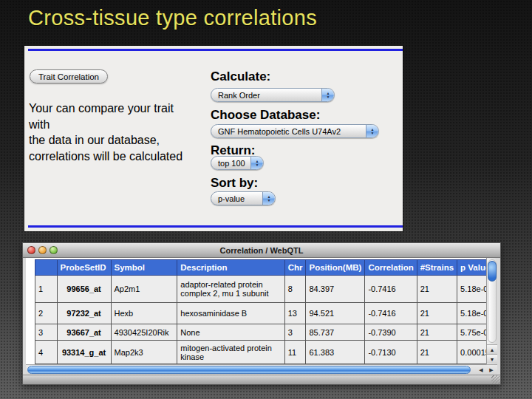 The width and height of the screenshot is (532, 399). I want to click on zoom-button, so click(53, 250).